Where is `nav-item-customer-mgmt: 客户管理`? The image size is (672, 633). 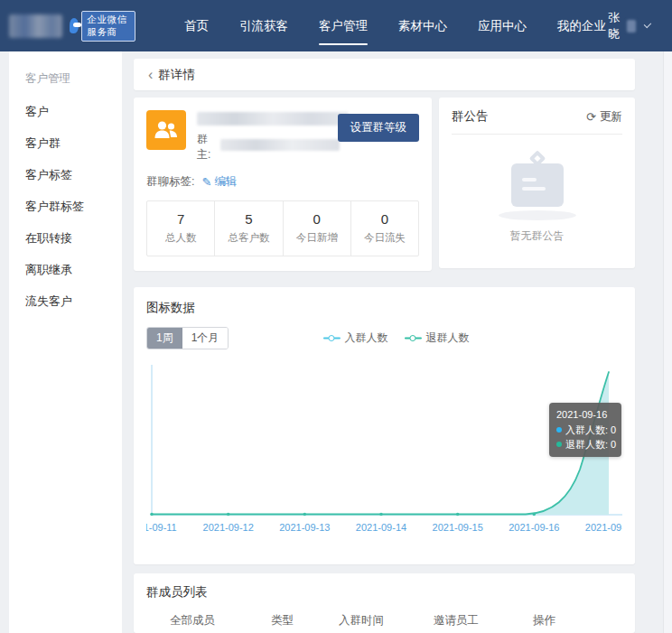 nav-item-customer-mgmt: 客户管理 is located at coordinates (343, 26).